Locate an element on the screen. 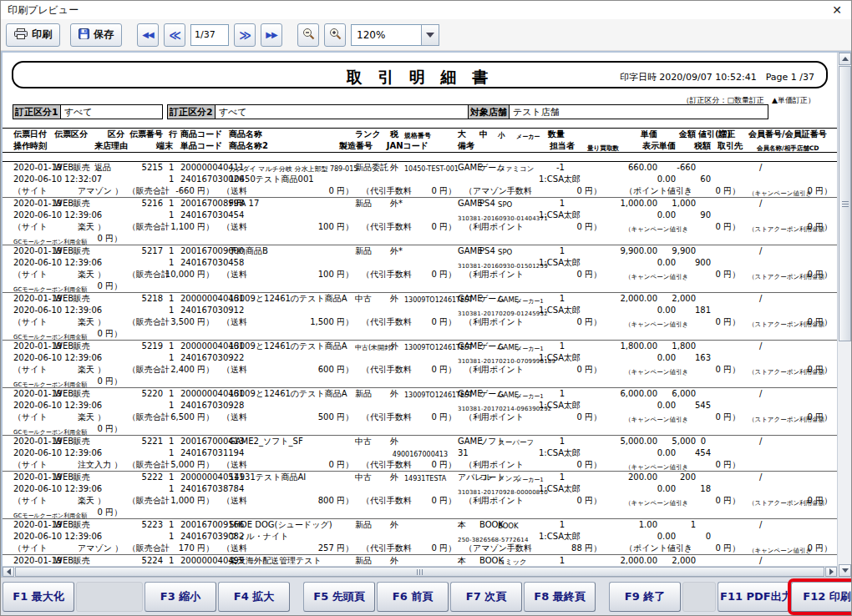  cell-name: FIFA 17 is located at coordinates (244, 204).